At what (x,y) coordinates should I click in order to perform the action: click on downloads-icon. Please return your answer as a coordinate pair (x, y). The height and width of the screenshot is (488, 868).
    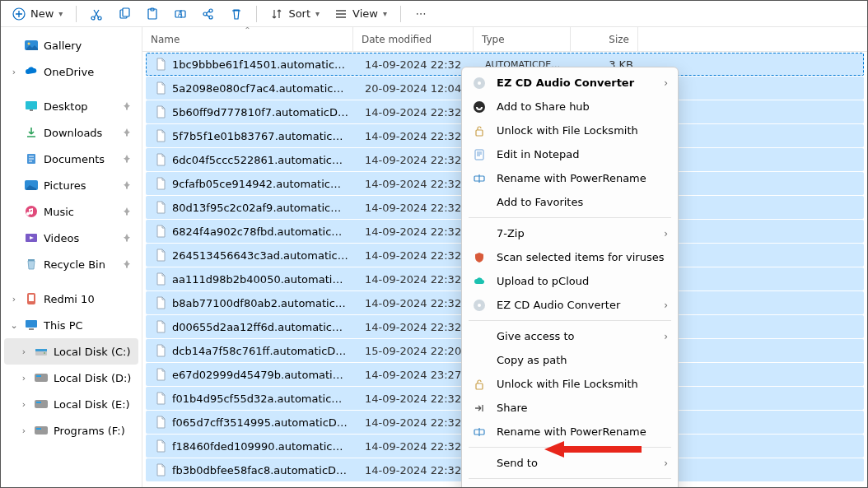
    Looking at the image, I should click on (31, 132).